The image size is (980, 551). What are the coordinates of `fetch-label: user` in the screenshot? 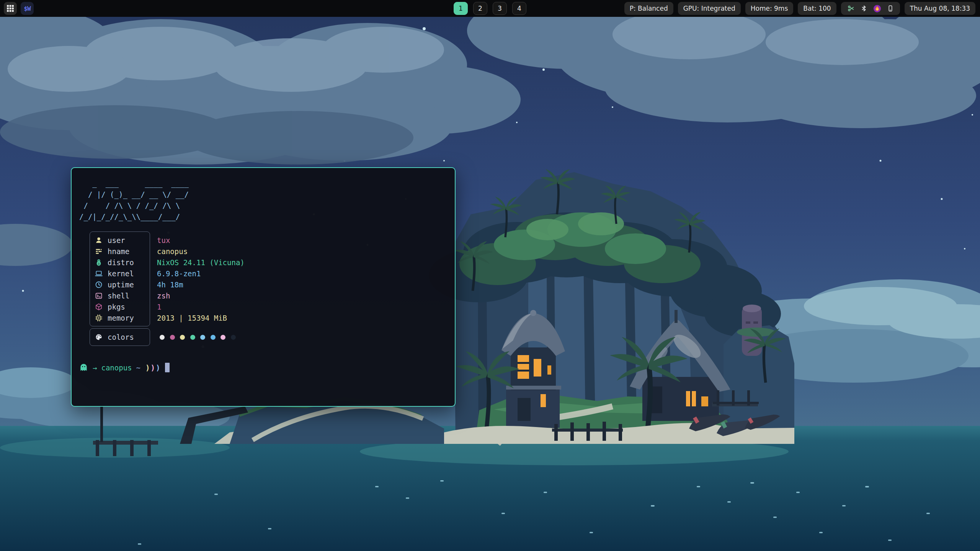 It's located at (116, 240).